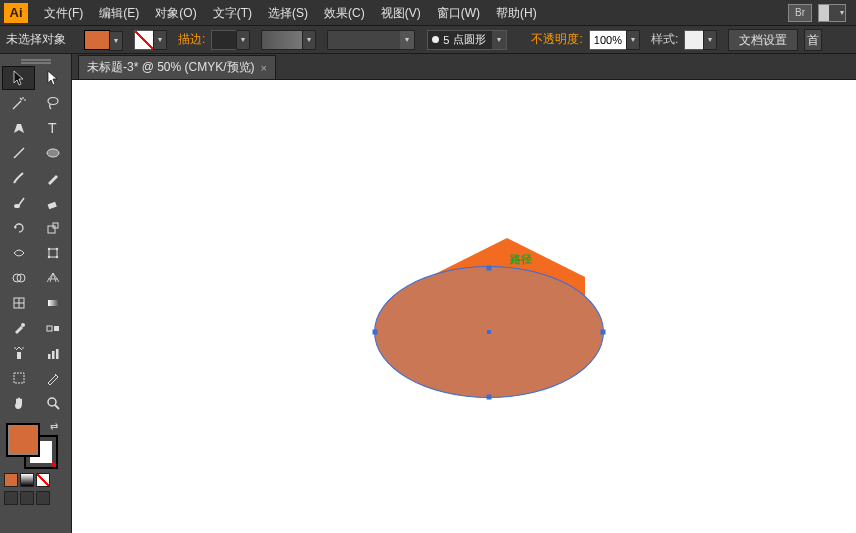 Image resolution: width=856 pixels, height=533 pixels. I want to click on eyedropper-tool, so click(18, 328).